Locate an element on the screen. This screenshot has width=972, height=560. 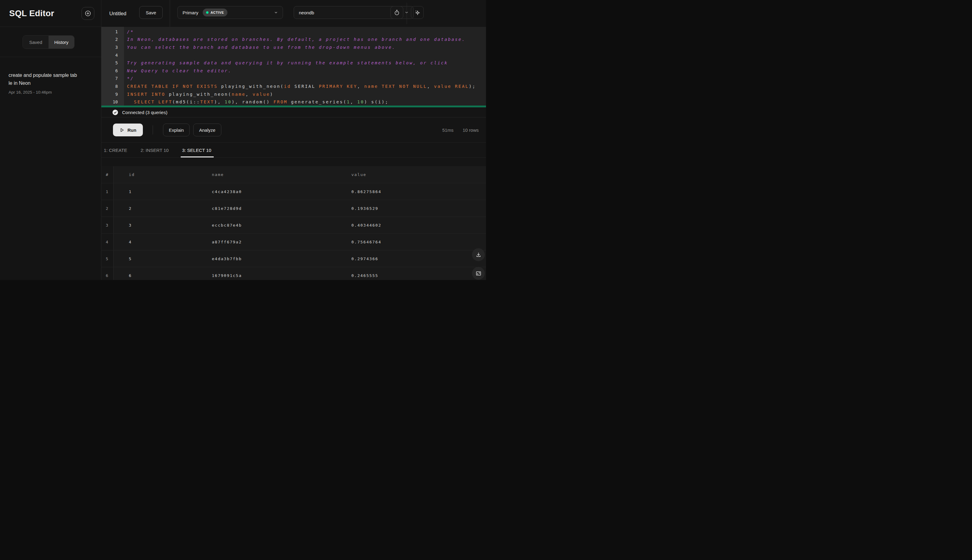
analyze-button: Analyze is located at coordinates (207, 130).